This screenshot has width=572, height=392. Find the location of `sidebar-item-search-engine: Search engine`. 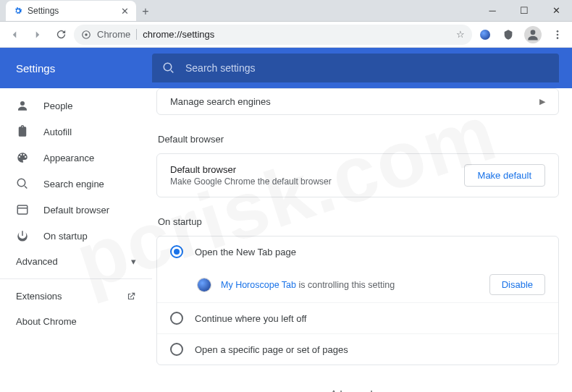

sidebar-item-search-engine: Search engine is located at coordinates (76, 184).